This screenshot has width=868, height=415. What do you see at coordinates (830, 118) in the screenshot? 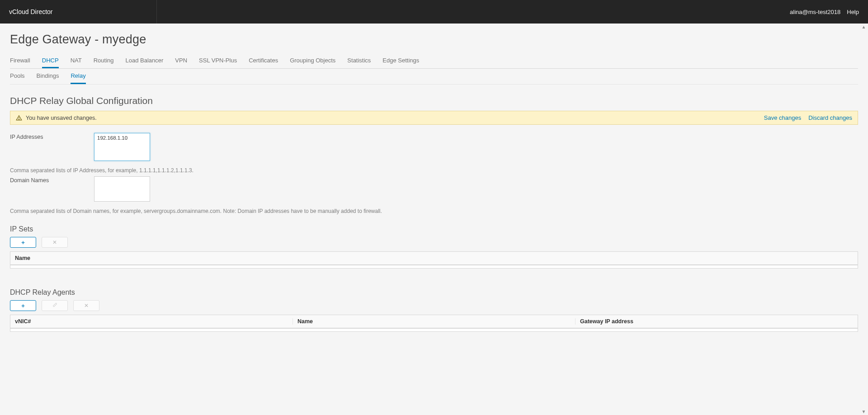
I see `discard-changes-link: Discard changes` at bounding box center [830, 118].